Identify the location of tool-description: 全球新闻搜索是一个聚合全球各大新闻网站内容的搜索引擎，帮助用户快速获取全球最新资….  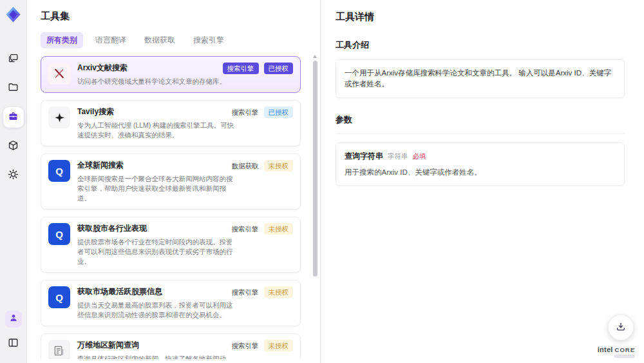
(158, 188).